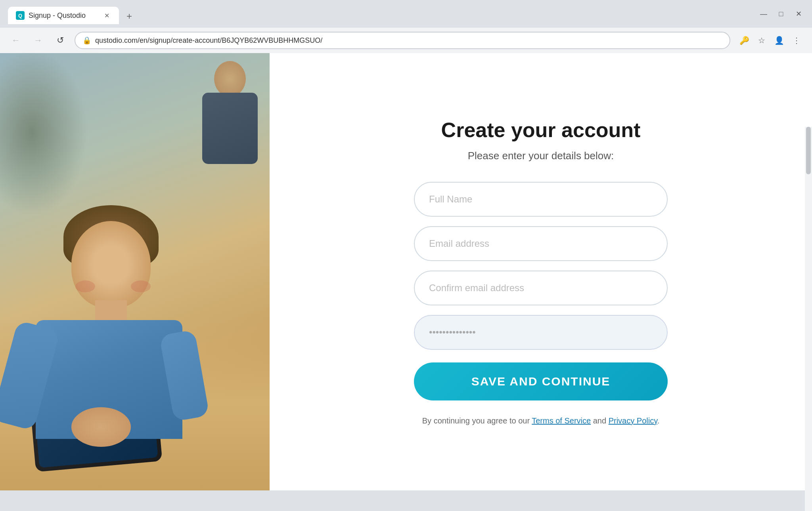 Image resolution: width=812 pixels, height=511 pixels. Describe the element at coordinates (381, 14) in the screenshot. I see `tab-bar: Q Signup - Qustodio ✕ +` at that location.